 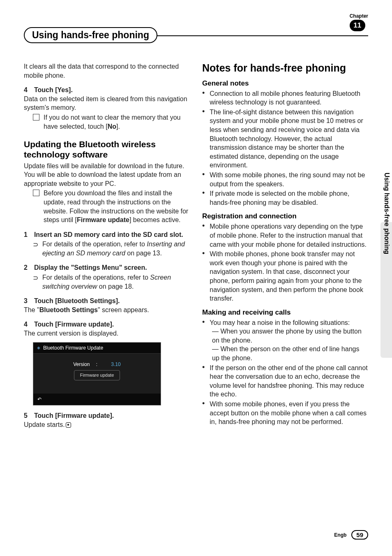 What do you see at coordinates (360, 535) in the screenshot?
I see `page-number: 59` at bounding box center [360, 535].